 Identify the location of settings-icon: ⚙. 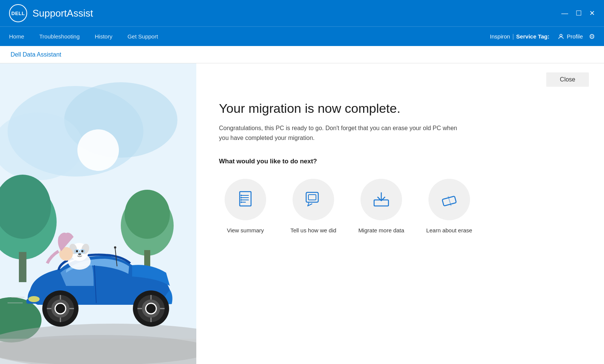
(592, 37).